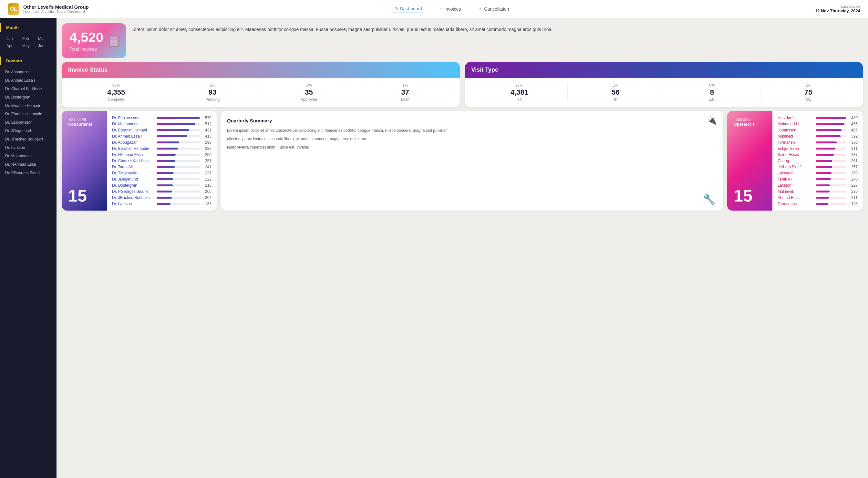 The width and height of the screenshot is (868, 478). I want to click on operator-row: Mohamed H 455, so click(817, 124).